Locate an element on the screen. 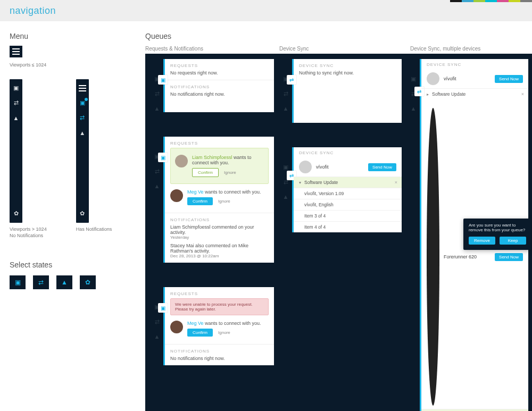 Image resolution: width=532 pixels, height=411 pixels. request-text: wants to connect with you. is located at coordinates (232, 192).